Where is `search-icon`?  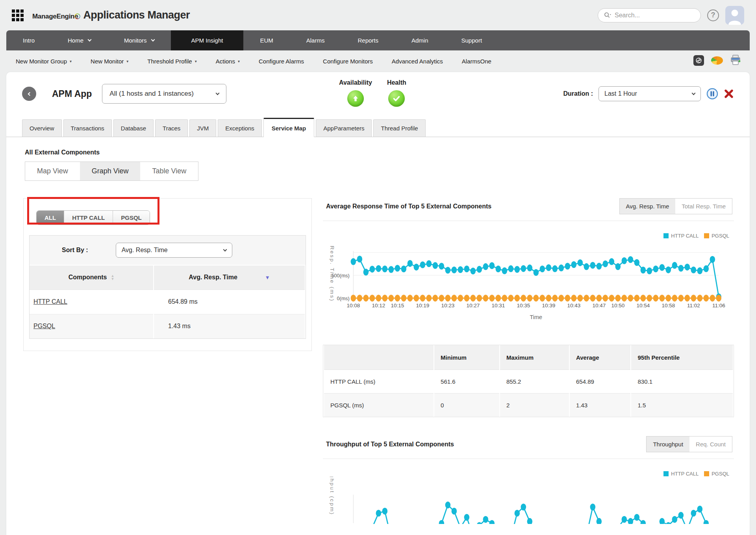
search-icon is located at coordinates (608, 15).